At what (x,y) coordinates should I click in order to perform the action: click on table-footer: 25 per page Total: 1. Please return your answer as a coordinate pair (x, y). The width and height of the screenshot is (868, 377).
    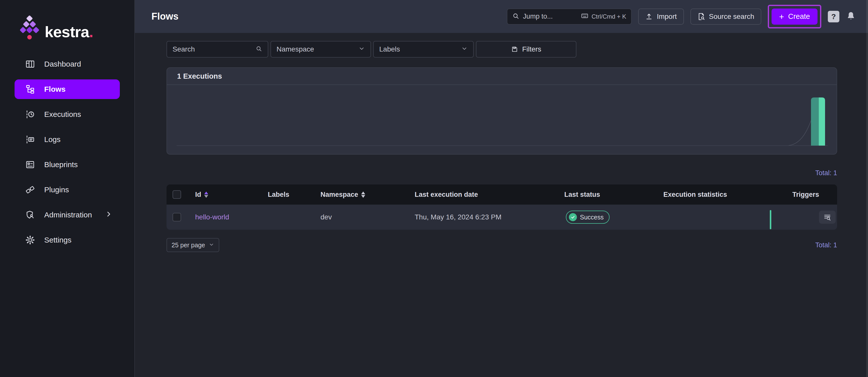
    Looking at the image, I should click on (502, 245).